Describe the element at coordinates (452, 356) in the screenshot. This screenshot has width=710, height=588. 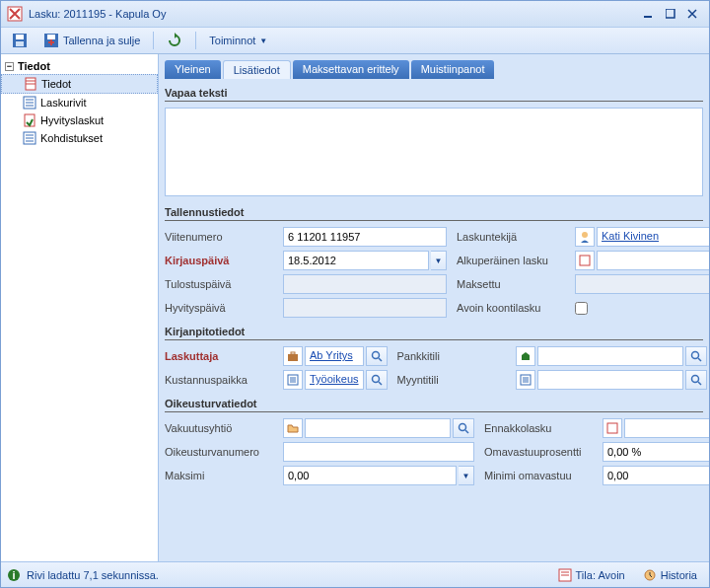
I see `label-pankkitili: Pankkitili` at that location.